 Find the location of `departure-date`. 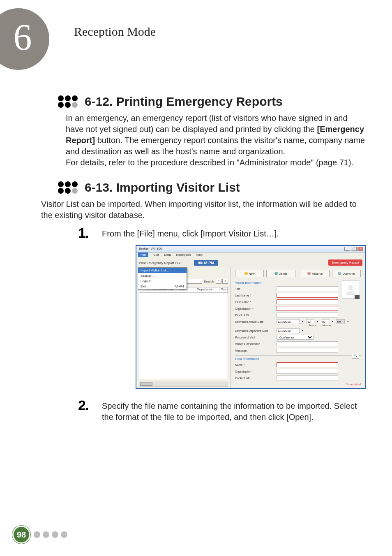

departure-date is located at coordinates (288, 331).